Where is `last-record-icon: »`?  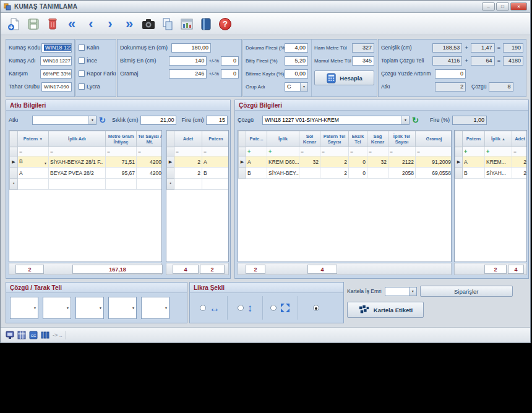 last-record-icon: » is located at coordinates (129, 24).